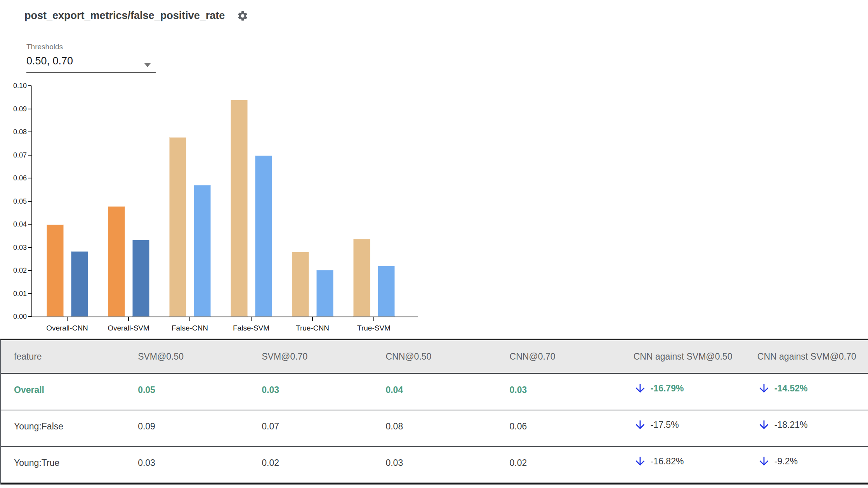 The image size is (868, 488). What do you see at coordinates (558, 357) in the screenshot?
I see `column-header: CNN@0.70` at bounding box center [558, 357].